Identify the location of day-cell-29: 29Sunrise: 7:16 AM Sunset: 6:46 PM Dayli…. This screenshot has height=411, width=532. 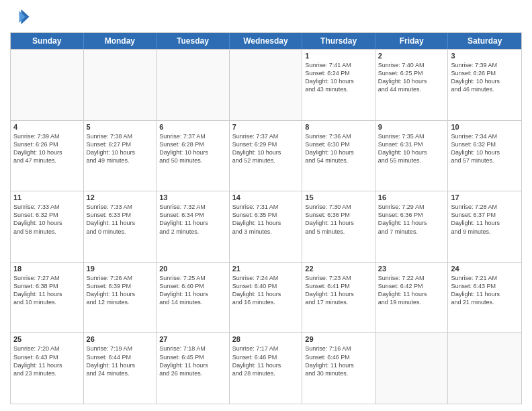
(339, 368).